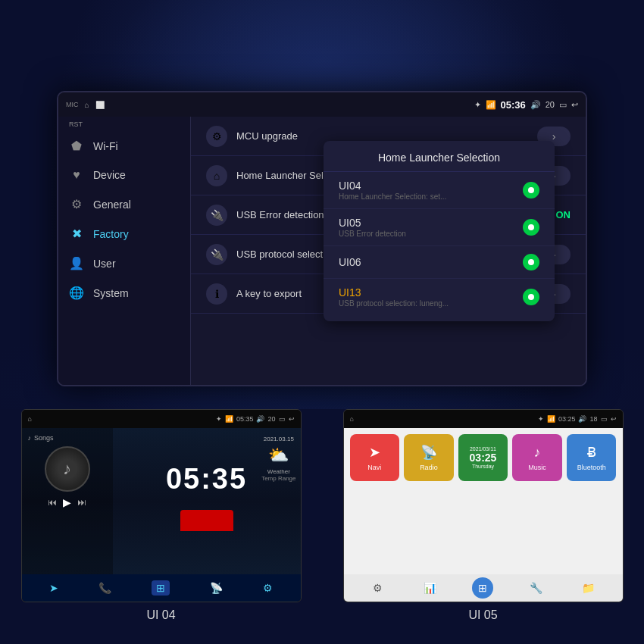 This screenshot has width=644, height=644. I want to click on nav-map-button: ➤, so click(54, 588).